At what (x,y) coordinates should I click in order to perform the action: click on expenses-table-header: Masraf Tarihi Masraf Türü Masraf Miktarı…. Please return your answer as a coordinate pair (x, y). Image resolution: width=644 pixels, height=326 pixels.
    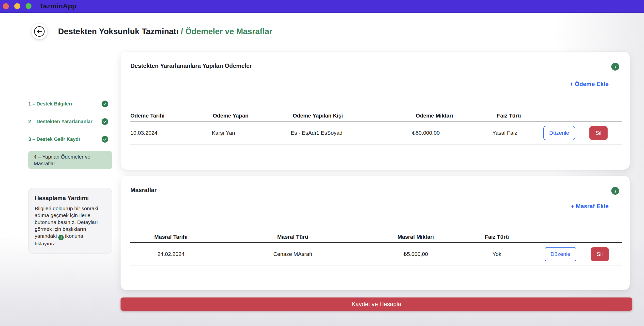
    Looking at the image, I should click on (376, 237).